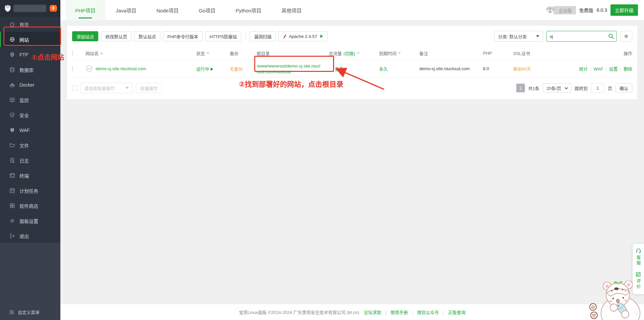 The image size is (644, 320). I want to click on root-dir-cell: /www/wwwroot/demo-sj.site.niucloud.com/n…, so click(292, 69).